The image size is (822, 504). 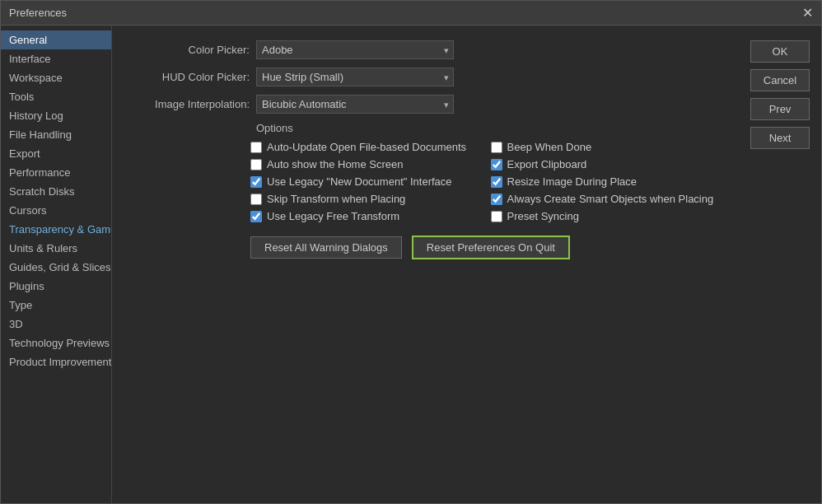 What do you see at coordinates (491, 247) in the screenshot?
I see `reset-prefs-button: Reset Preferences On Quit` at bounding box center [491, 247].